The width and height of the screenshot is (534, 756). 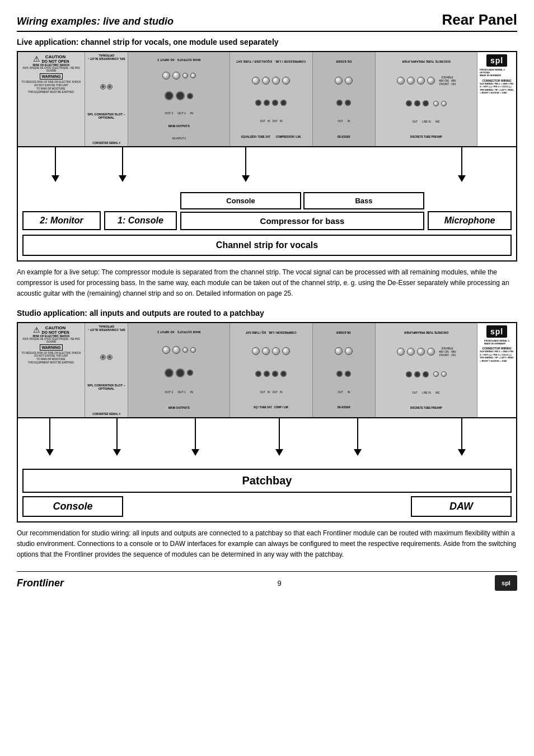 What do you see at coordinates (51, 99) in the screenshot?
I see `caution-section: ⚠ CAUTION DO NOT OPEN RISK OF ELECTRIC S…` at bounding box center [51, 99].